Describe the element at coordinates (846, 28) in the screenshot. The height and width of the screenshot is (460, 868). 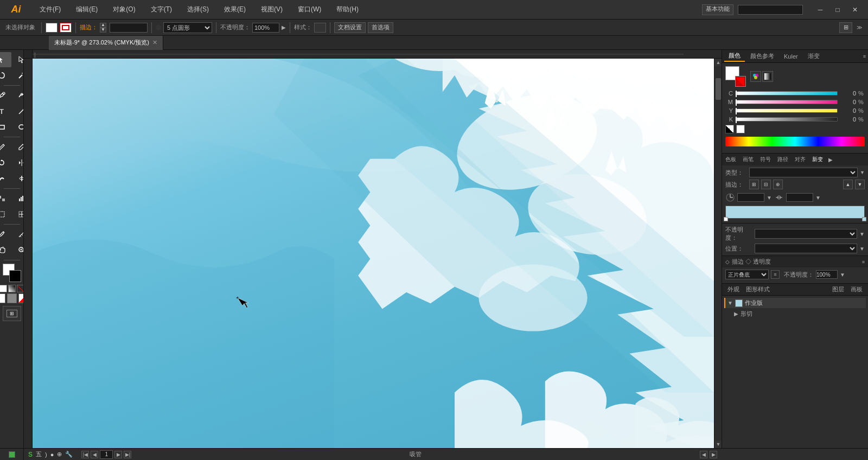
I see `arrangement-icon: ⊞` at that location.